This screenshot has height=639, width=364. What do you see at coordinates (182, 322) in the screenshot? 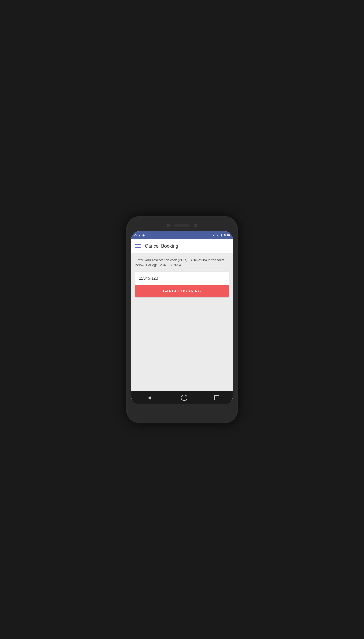
I see `content-area: Enter your reservation code(PNR) – (Tick…` at bounding box center [182, 322].